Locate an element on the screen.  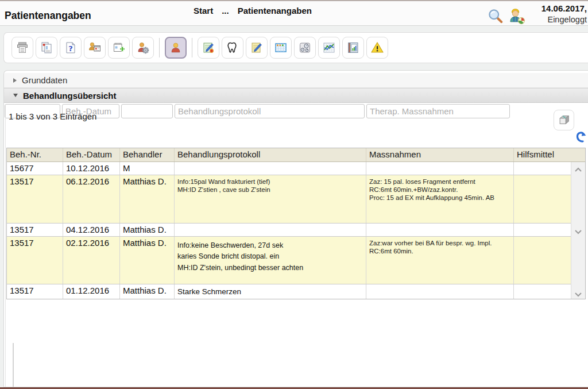
cell-beh-datum: 10.12.2016 is located at coordinates (92, 168).